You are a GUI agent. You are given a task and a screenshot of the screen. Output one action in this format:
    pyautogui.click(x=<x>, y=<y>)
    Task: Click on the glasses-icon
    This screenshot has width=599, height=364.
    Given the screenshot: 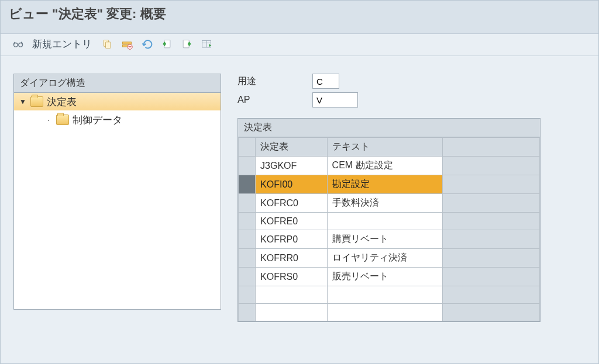 What is the action you would take?
    pyautogui.click(x=18, y=44)
    